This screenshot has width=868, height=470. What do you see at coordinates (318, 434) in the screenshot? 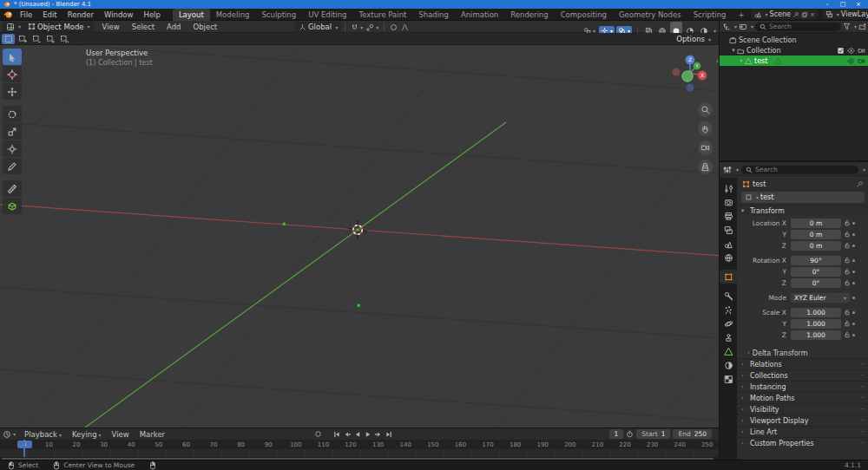
I see `auto-keying-icon` at bounding box center [318, 434].